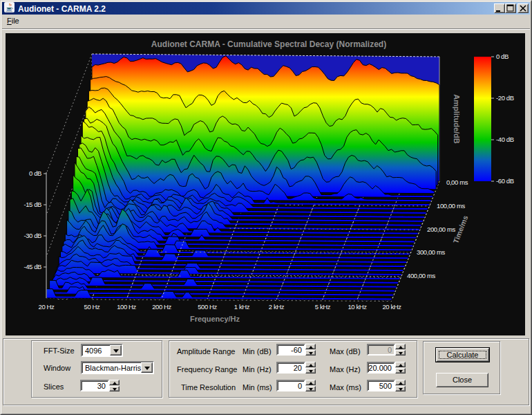  Describe the element at coordinates (357, 307) in the screenshot. I see `svg-text: 10 kHz` at that location.